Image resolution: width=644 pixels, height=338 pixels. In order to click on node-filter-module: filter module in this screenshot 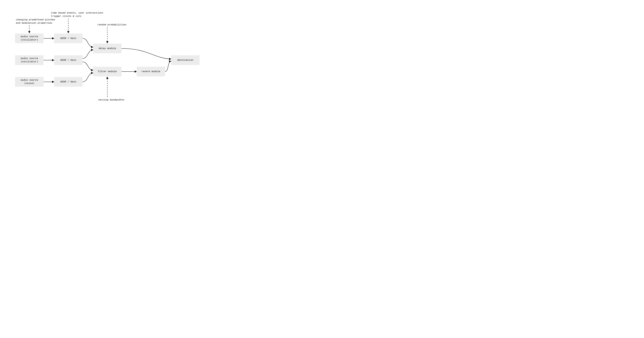, I will do `click(107, 72)`.